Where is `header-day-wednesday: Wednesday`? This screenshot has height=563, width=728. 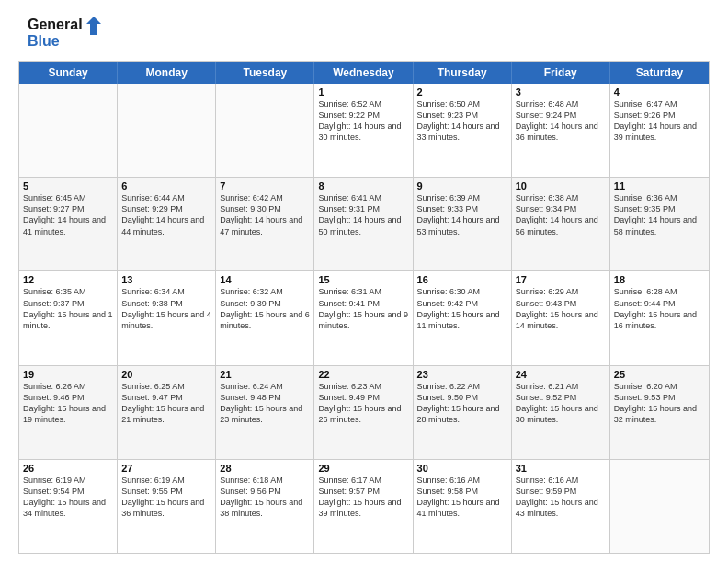 header-day-wednesday: Wednesday is located at coordinates (364, 73).